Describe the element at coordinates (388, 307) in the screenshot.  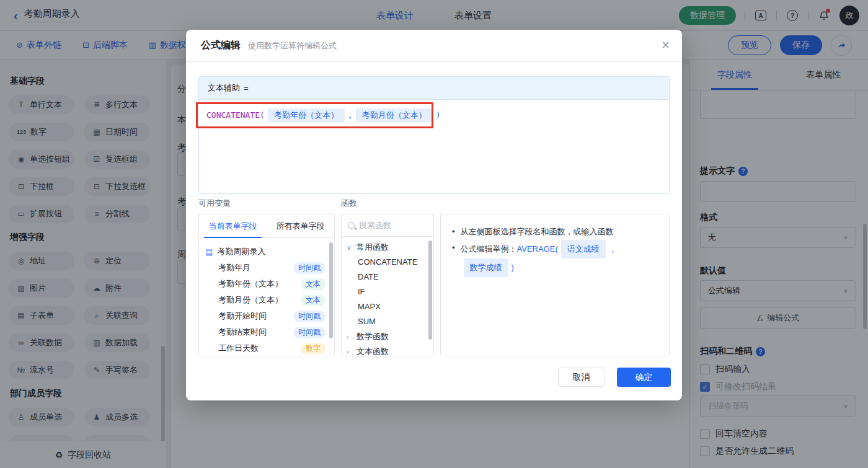
I see `function-item: MAPX` at that location.